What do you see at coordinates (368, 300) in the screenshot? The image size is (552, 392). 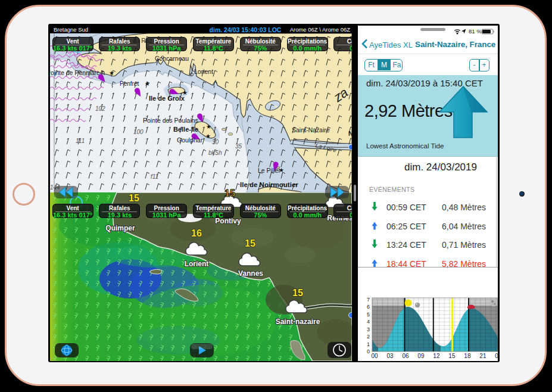 I see `svg-text: 7` at bounding box center [368, 300].